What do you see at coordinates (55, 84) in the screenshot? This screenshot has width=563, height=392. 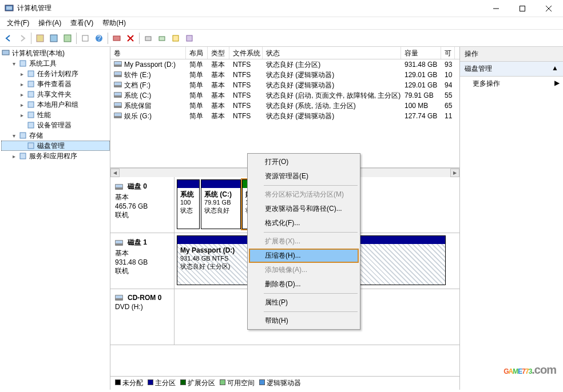 I see `nav-item-2: ▸ 事件查看器` at bounding box center [55, 84].